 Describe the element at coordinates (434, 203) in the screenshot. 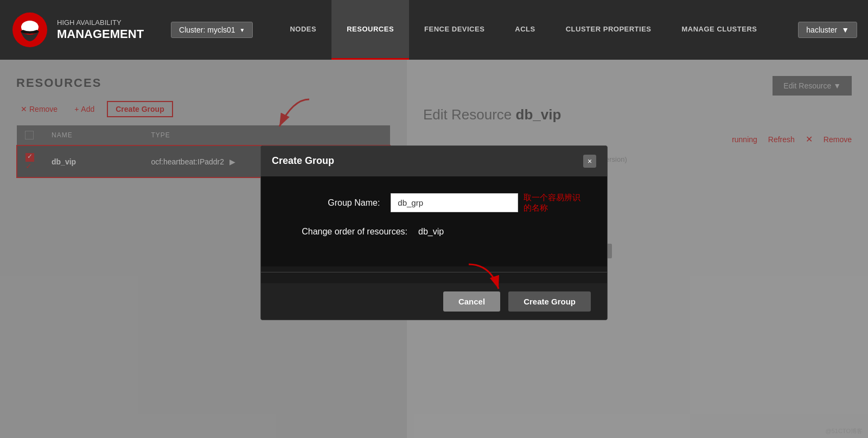

I see `group-name-row: Group Name: 取一个容易辨识的名称` at that location.